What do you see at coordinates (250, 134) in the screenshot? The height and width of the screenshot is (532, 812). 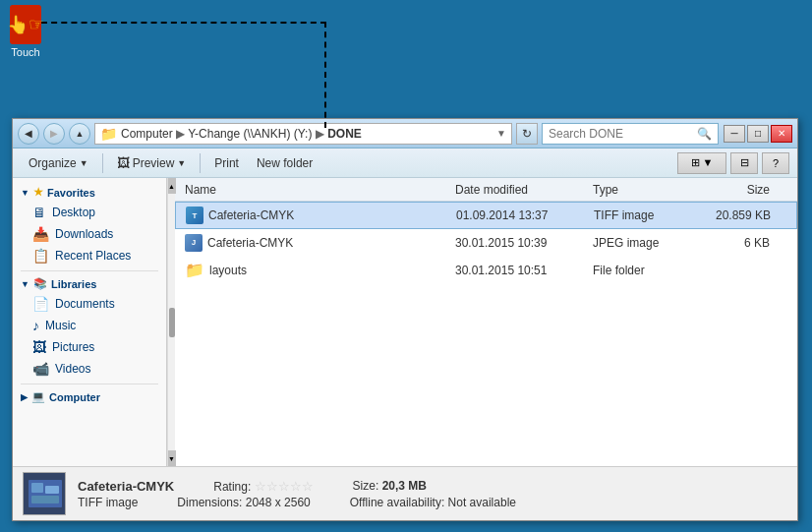 I see `breadcrumb-ychange: Y-Change (\\ANKH) (Y:)` at bounding box center [250, 134].